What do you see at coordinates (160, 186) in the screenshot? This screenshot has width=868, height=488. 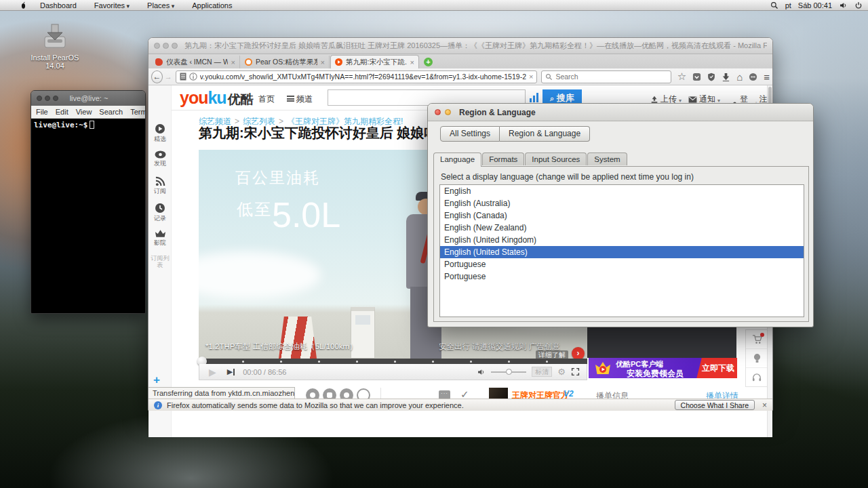 I see `sidebar-item-subscribe: 订阅` at bounding box center [160, 186].